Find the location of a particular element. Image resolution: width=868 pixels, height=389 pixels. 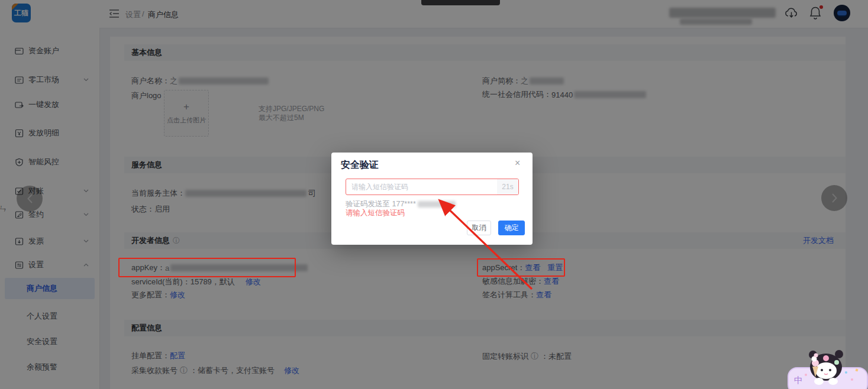

code-sent-prefix: 验证码发送至 177**** is located at coordinates (381, 204).